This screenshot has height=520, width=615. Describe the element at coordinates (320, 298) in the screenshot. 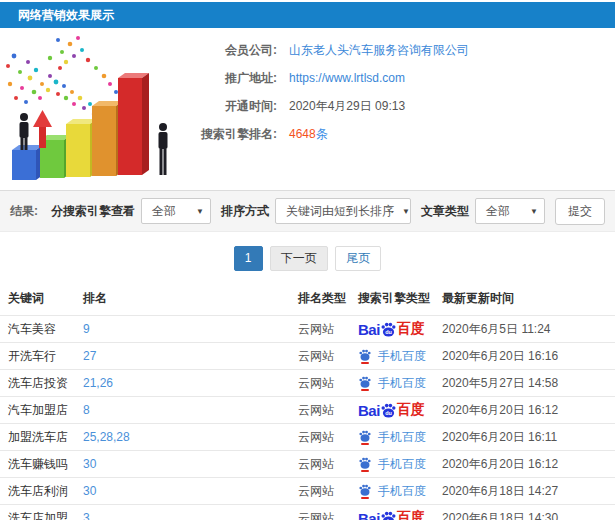

I see `header-rank-type: 排名类型` at that location.